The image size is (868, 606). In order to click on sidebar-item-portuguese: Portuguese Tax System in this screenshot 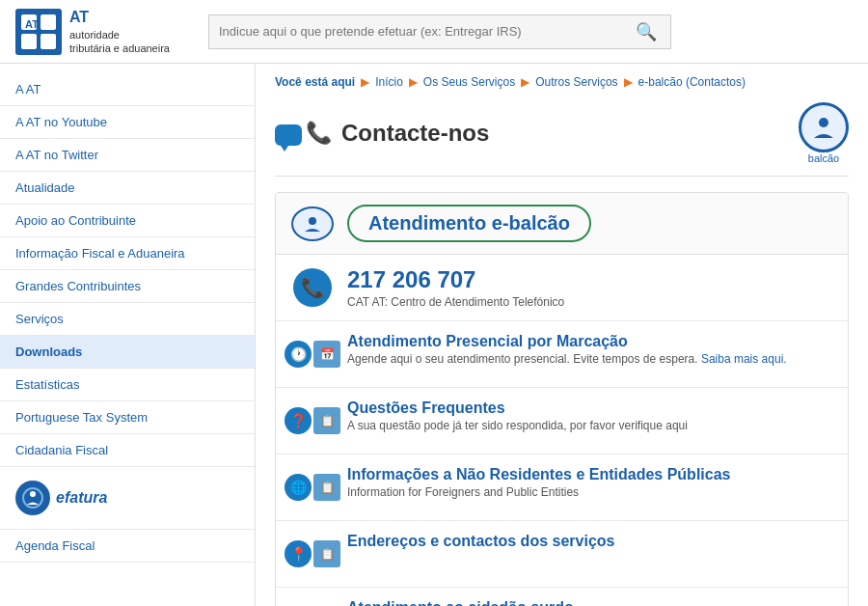, I will do `click(127, 418)`.